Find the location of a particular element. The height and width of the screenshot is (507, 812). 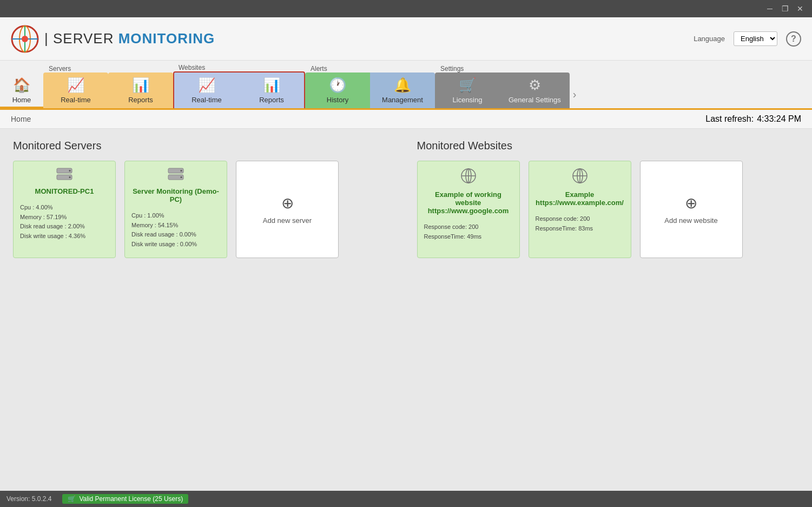

nav-alerts-management: 🔔 Management is located at coordinates (402, 90).